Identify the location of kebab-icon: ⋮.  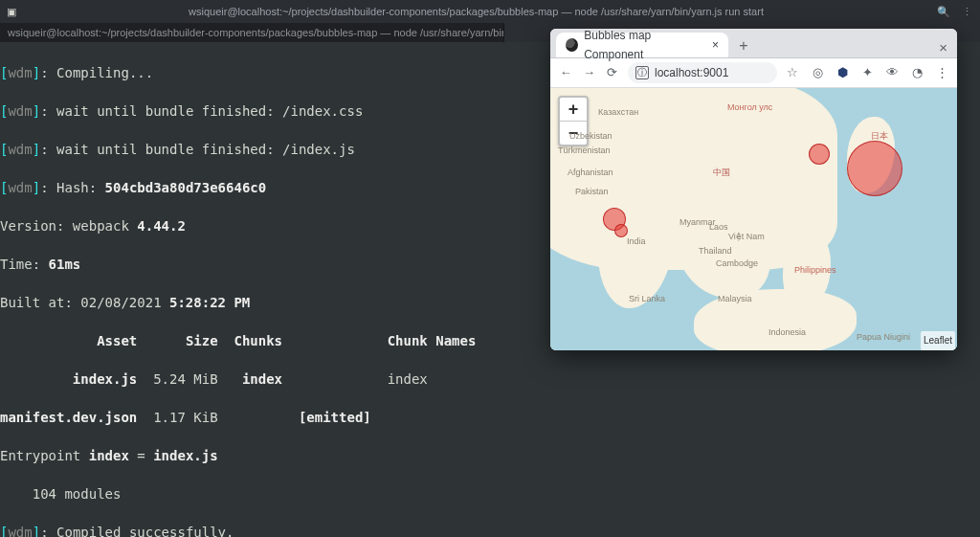
(967, 11).